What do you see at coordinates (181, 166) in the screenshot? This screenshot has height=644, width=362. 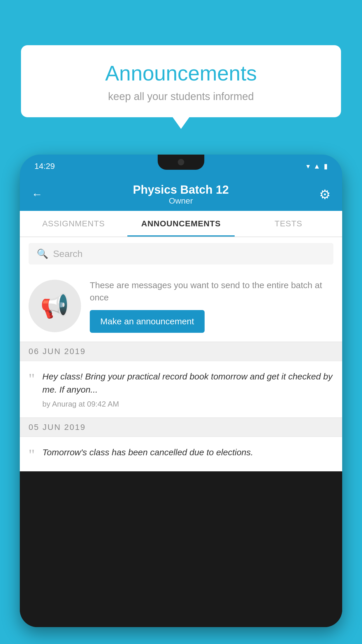 I see `status-bar: 14:29 ▾ ▲ ▮` at bounding box center [181, 166].